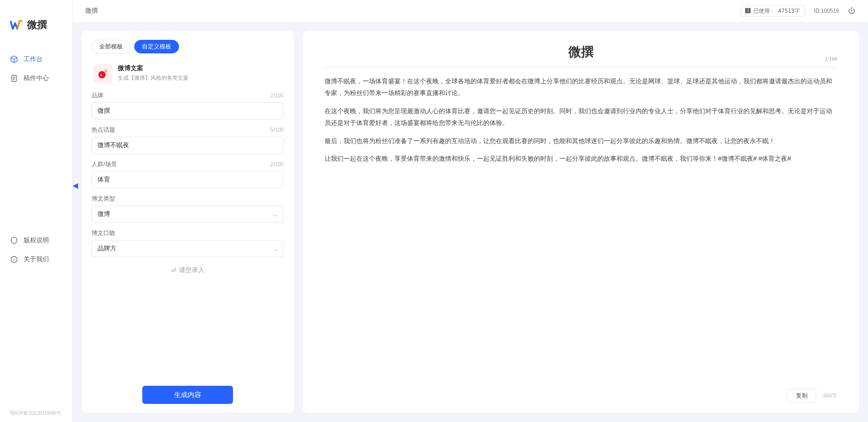  What do you see at coordinates (36, 136) in the screenshot?
I see `nav-main: 工作台 稿件中心` at bounding box center [36, 136].